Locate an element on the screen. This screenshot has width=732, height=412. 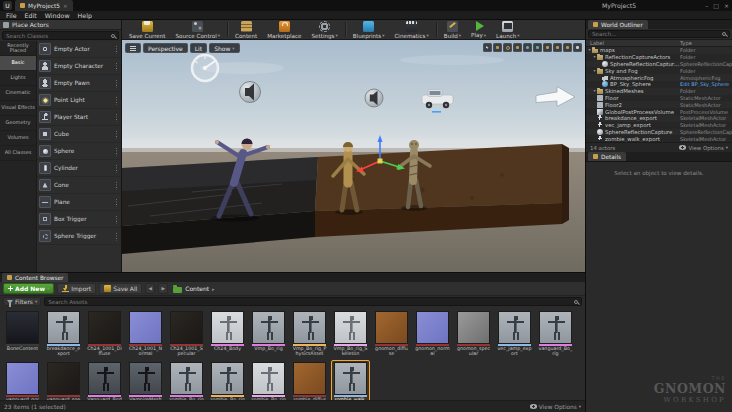
menu-edit: Edit is located at coordinates (31, 16).